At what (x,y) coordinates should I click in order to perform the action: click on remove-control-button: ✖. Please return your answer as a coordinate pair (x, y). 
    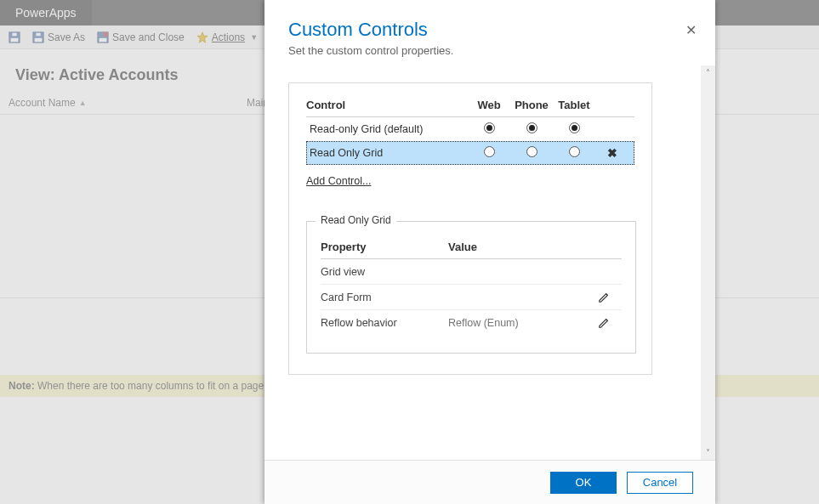
    Looking at the image, I should click on (612, 153).